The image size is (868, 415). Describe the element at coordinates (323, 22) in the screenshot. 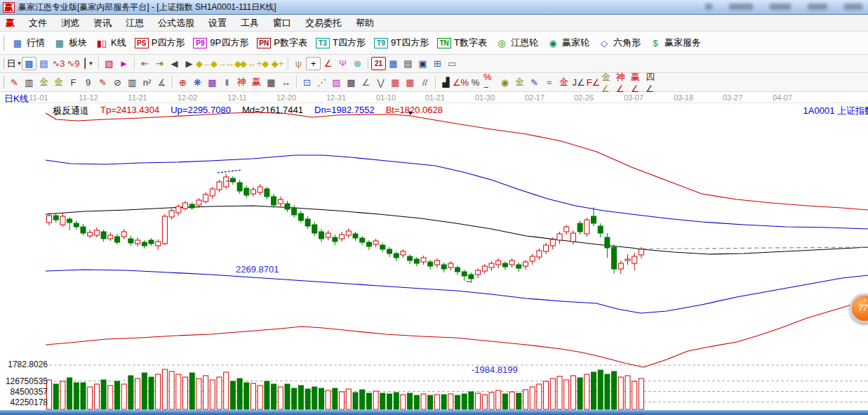

I see `menu-item-8: 交易委托` at that location.